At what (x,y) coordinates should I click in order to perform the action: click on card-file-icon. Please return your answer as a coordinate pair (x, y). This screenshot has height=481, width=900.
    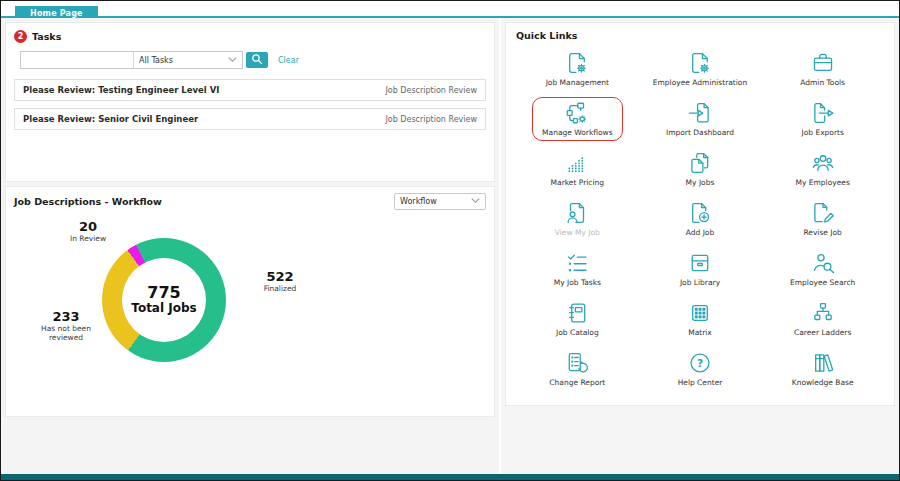
    Looking at the image, I should click on (700, 263).